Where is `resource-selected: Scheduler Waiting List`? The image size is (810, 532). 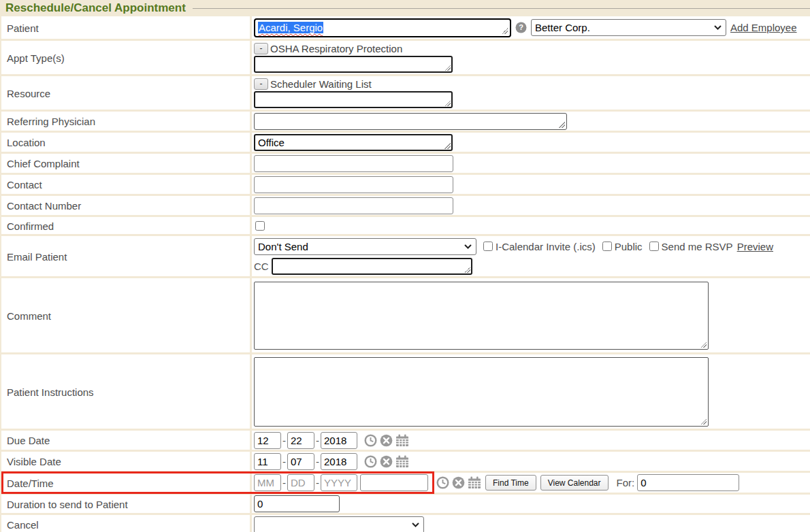
resource-selected: Scheduler Waiting List is located at coordinates (321, 84).